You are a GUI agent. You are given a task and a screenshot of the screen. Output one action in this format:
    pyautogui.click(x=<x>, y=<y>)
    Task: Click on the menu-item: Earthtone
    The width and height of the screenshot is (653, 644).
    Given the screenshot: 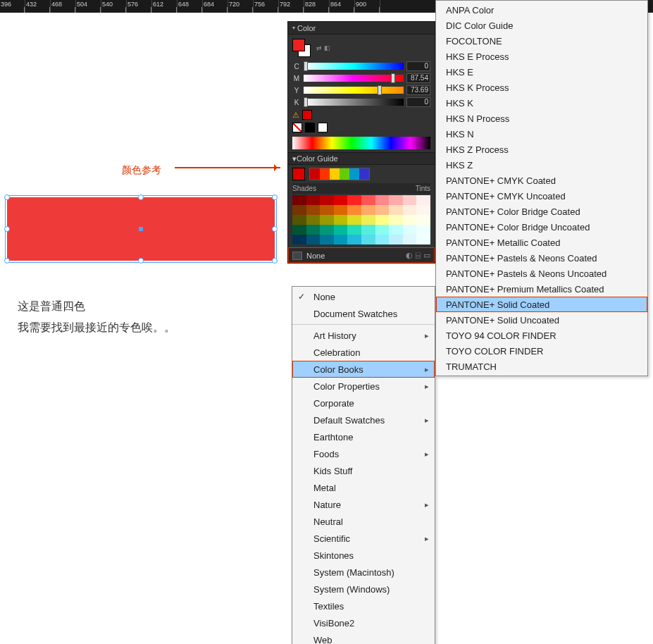 What is the action you would take?
    pyautogui.click(x=363, y=437)
    